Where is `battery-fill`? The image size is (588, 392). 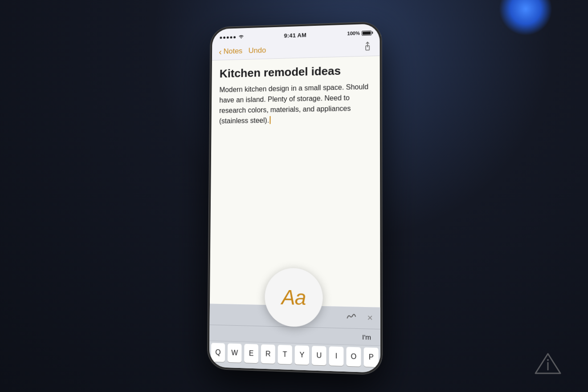
battery-fill is located at coordinates (367, 33).